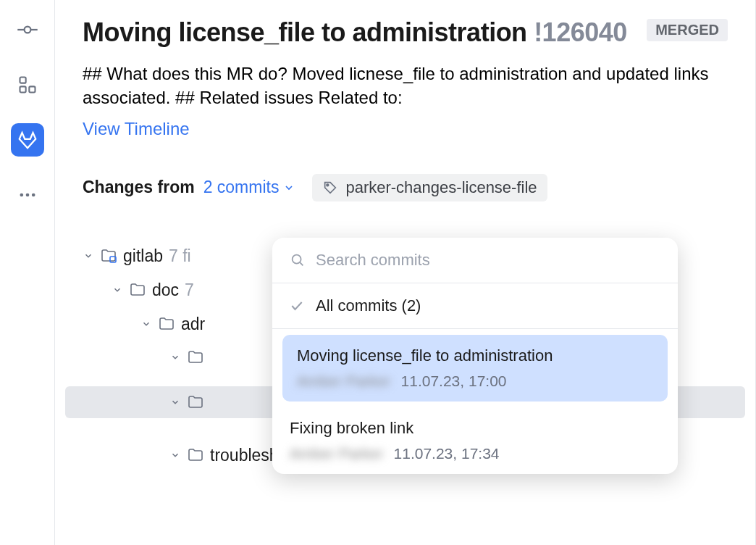 The image size is (756, 545). I want to click on gitlab-nav-icon, so click(28, 140).